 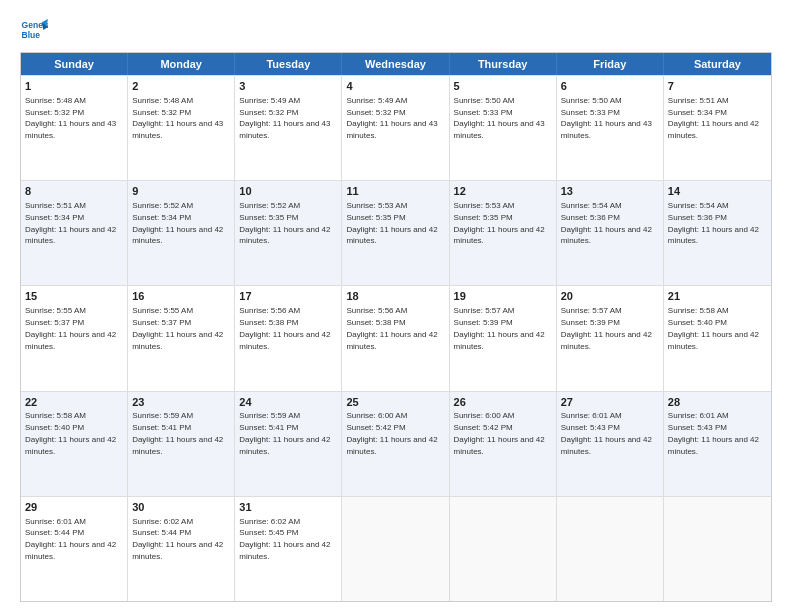 I want to click on day-number: 6, so click(x=610, y=86).